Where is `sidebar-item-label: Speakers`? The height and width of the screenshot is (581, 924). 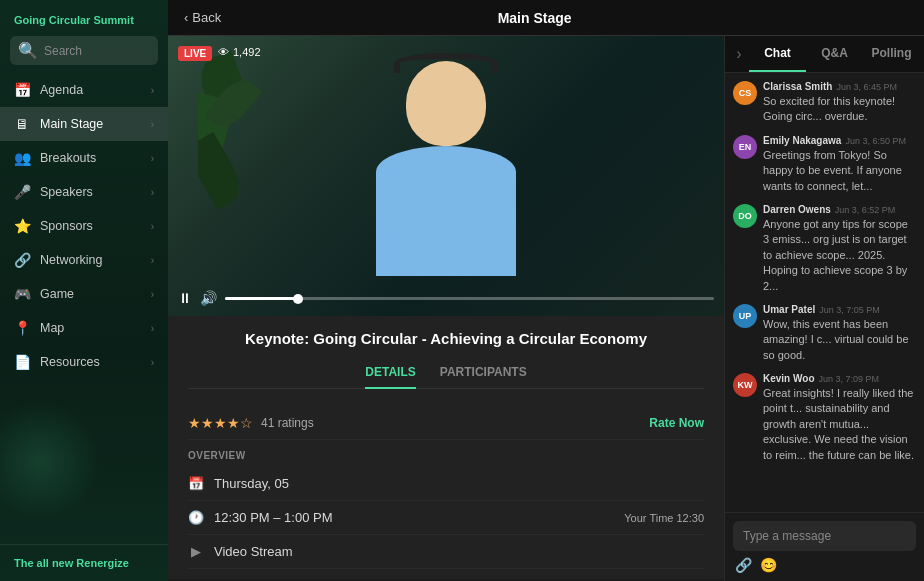
sidebar-item-label: Speakers is located at coordinates (90, 192).